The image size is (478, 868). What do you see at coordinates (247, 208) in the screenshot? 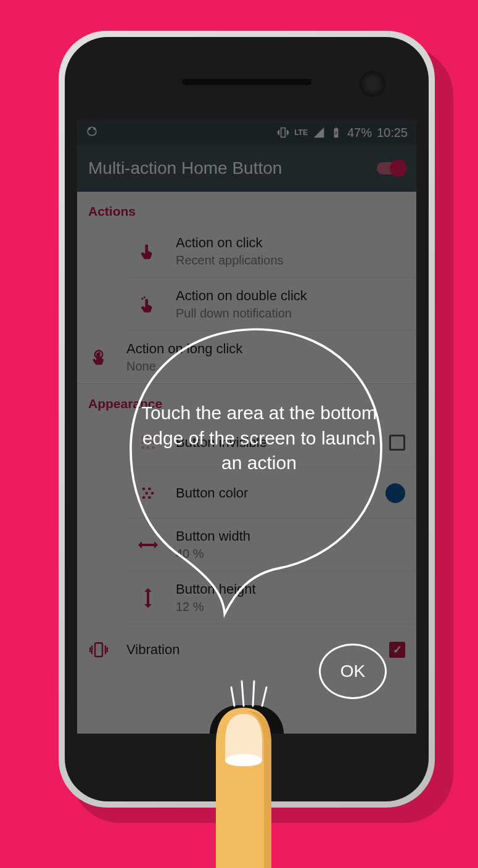
I see `actions-section-header: Actions` at bounding box center [247, 208].